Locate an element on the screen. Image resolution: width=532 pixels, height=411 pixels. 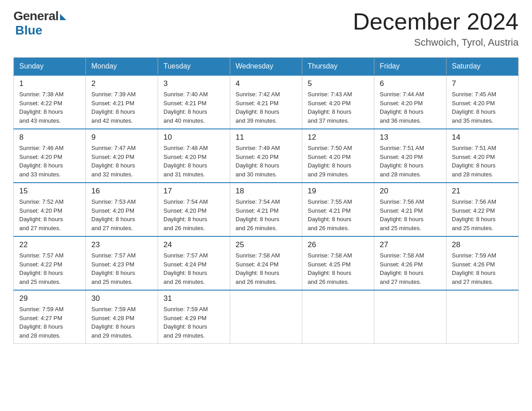
calendar-day-cell: 27Sunrise: 7:58 AMSunset: 4:26 PMDayligh… is located at coordinates (410, 263).